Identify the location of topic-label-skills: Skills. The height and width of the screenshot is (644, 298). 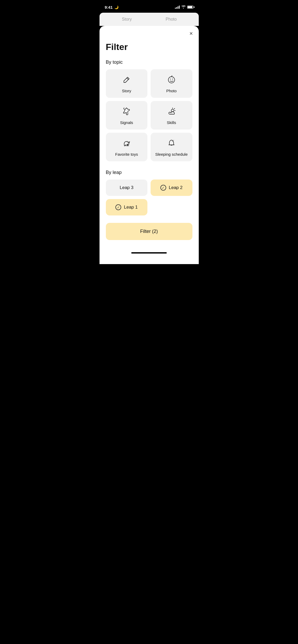
(171, 123).